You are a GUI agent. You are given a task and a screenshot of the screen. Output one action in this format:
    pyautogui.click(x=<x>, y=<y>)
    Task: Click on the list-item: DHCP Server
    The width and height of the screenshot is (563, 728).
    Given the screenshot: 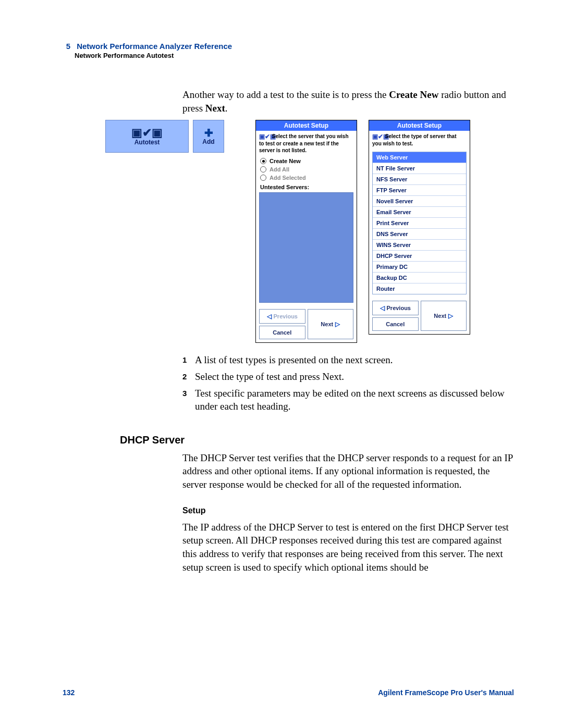 What is the action you would take?
    pyautogui.click(x=419, y=256)
    